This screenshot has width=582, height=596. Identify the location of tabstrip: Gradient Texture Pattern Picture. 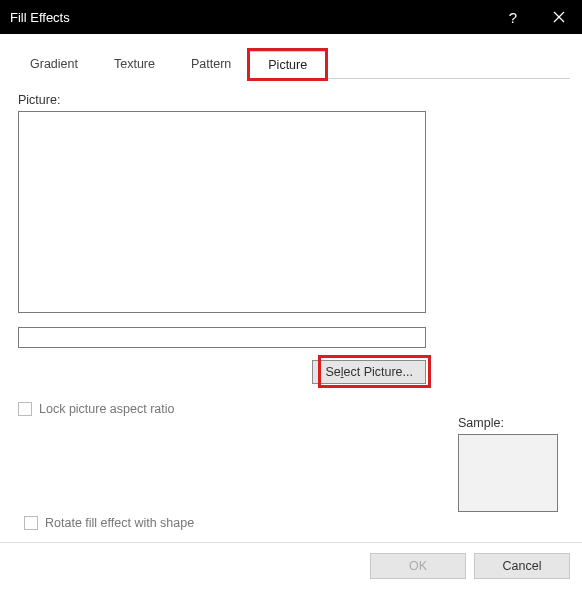
(291, 64).